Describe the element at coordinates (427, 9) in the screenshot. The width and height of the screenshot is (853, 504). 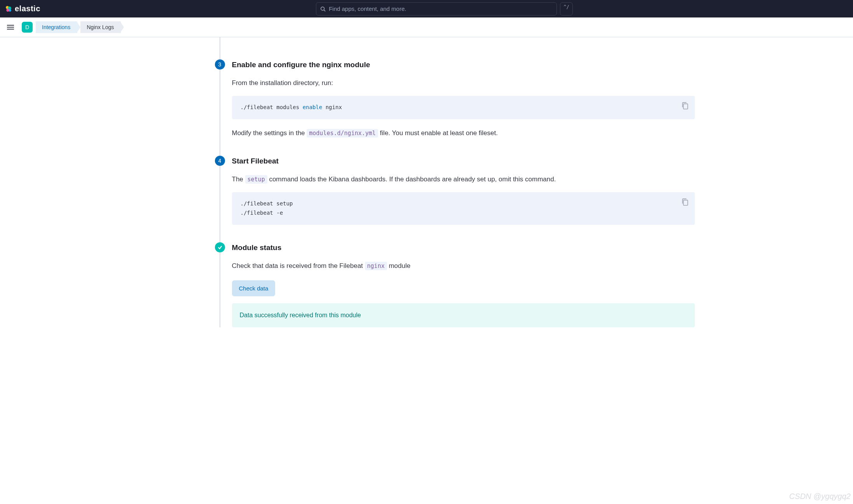
I see `global-header: elastic ^/` at that location.